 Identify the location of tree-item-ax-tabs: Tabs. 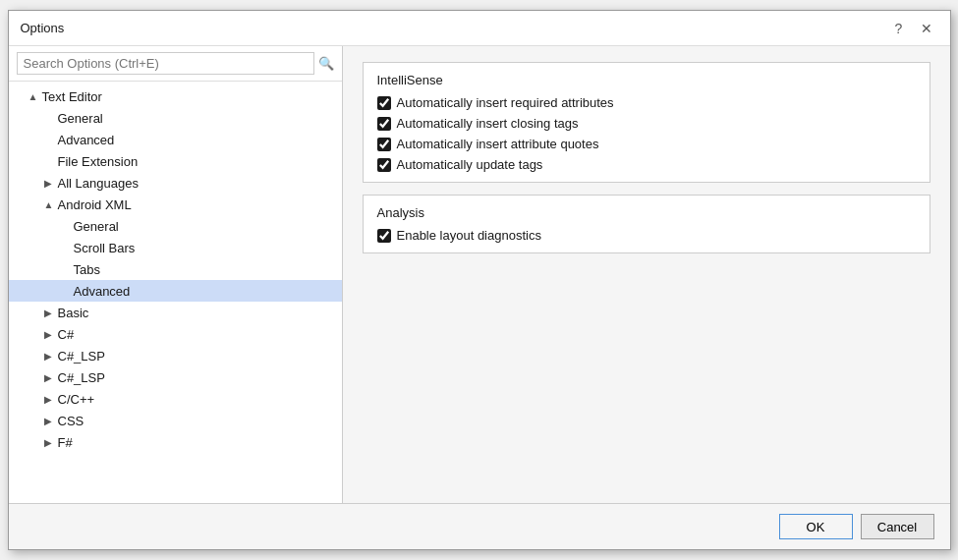
(175, 269).